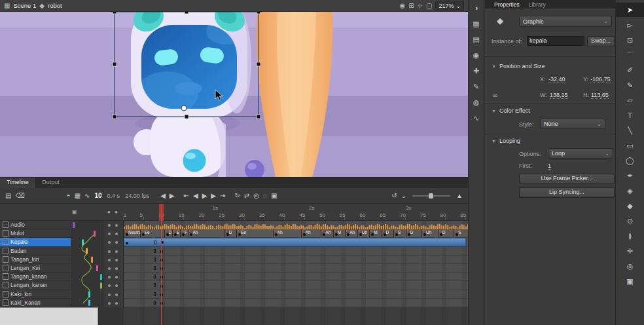  I want to click on current-frame-counter: 10, so click(98, 195).